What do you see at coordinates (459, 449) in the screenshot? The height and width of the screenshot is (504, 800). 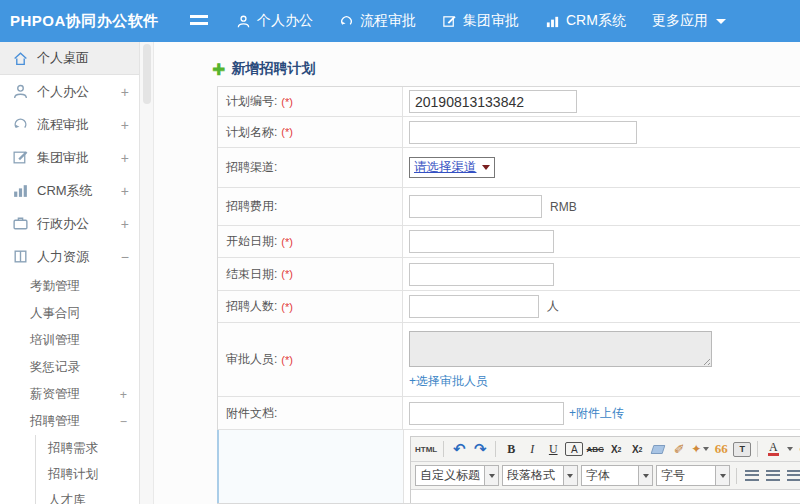 I see `undo-icon: ↶` at bounding box center [459, 449].